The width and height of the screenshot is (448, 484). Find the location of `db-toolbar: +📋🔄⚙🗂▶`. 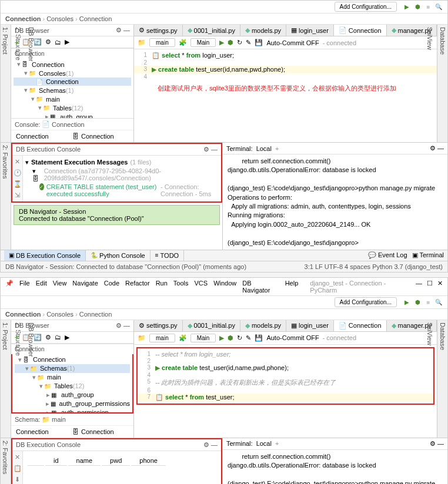

db-toolbar: +📋🔄⚙🗂▶ is located at coordinates (72, 42).